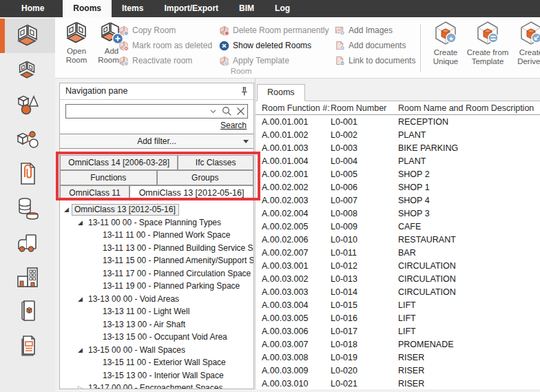 This screenshot has height=392, width=540. Describe the element at coordinates (28, 277) in the screenshot. I see `sidebar-item-buildings` at that location.